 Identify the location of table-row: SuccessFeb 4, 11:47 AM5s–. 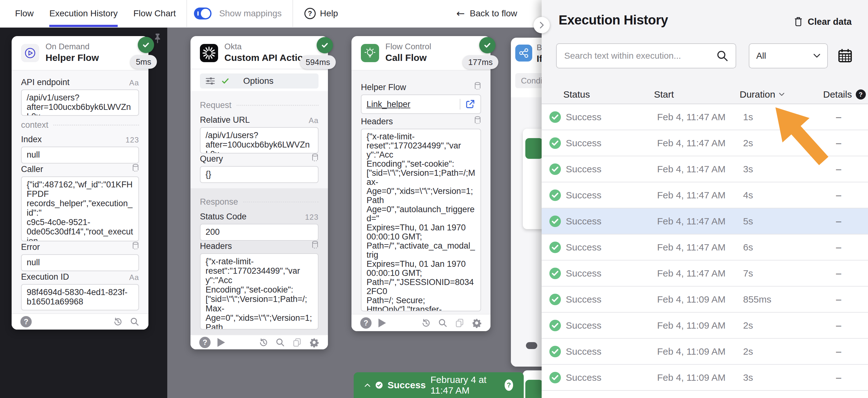
(705, 221).